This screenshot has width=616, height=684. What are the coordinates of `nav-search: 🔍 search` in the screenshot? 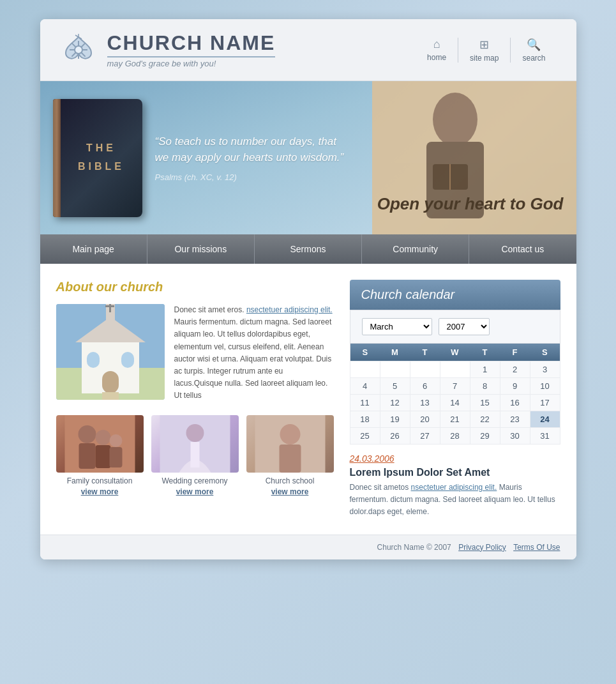 It's located at (534, 50).